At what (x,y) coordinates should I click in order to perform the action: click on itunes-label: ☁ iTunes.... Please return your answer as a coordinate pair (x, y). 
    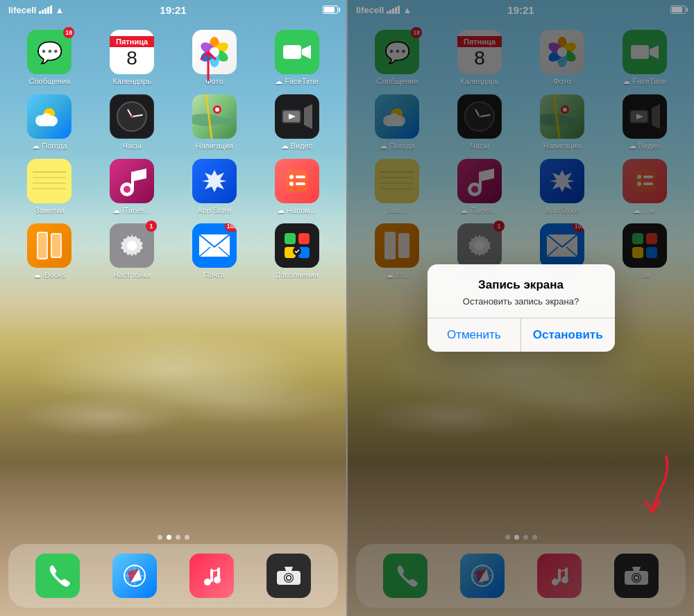
    Looking at the image, I should click on (132, 211).